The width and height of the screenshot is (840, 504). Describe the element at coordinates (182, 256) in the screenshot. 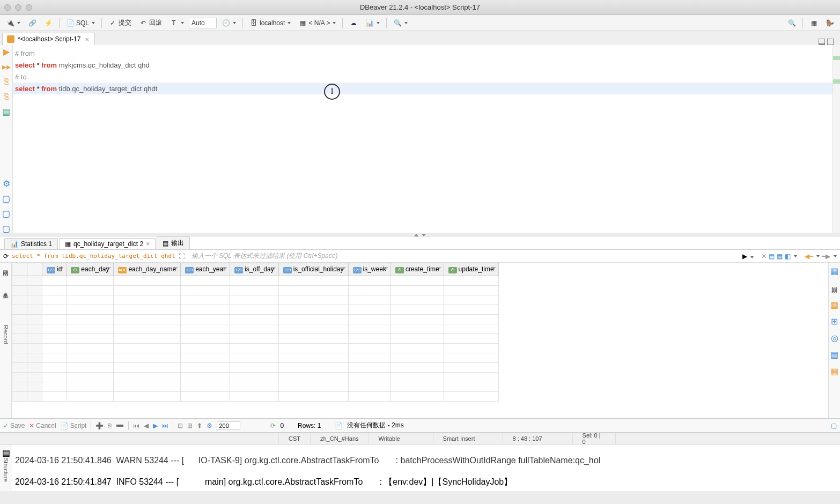

I see `expand-icon: ⛶` at that location.